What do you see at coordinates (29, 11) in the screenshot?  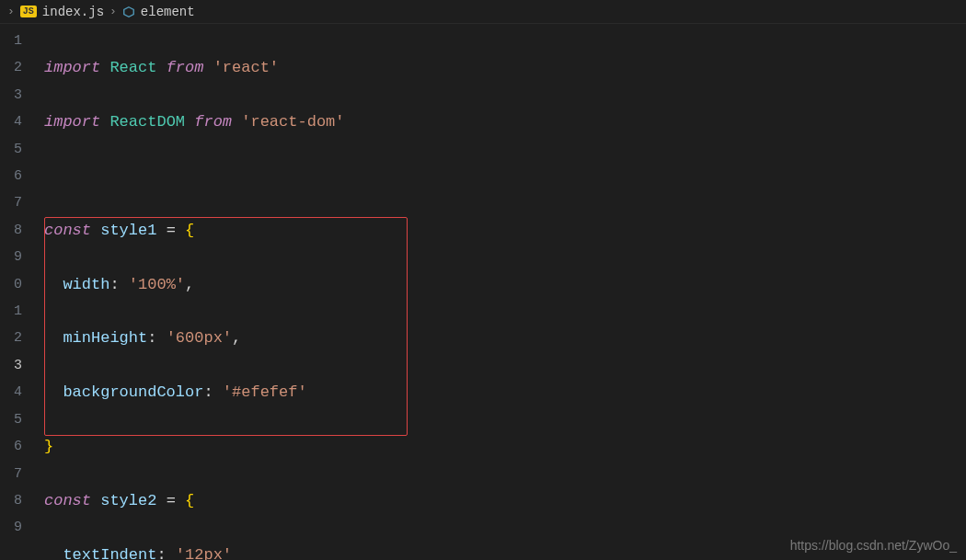 I see `js-file-icon: JS` at bounding box center [29, 11].